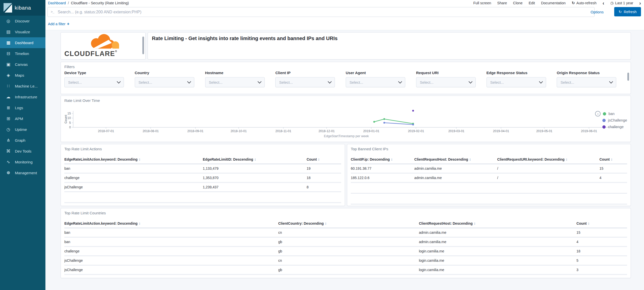 The width and height of the screenshot is (644, 290). What do you see at coordinates (346, 242) in the screenshot?
I see `table-row: bangbadmin.camilia.me4` at bounding box center [346, 242].